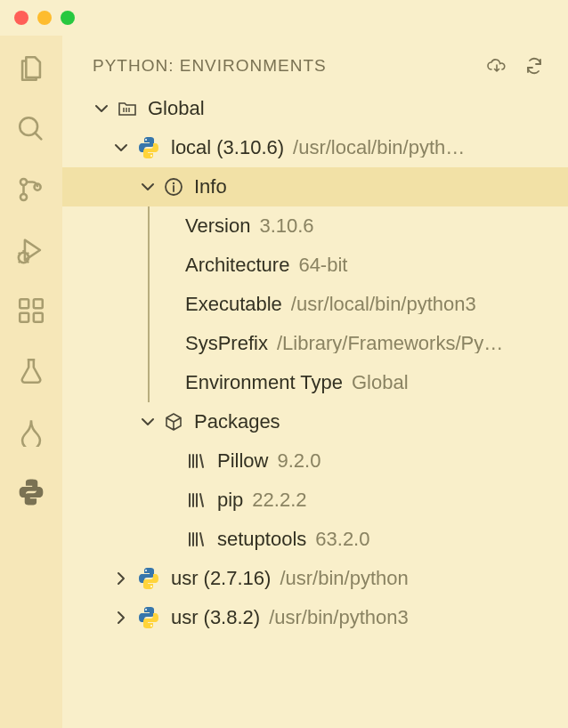 The image size is (568, 728). What do you see at coordinates (21, 18) in the screenshot?
I see `window-close` at bounding box center [21, 18].